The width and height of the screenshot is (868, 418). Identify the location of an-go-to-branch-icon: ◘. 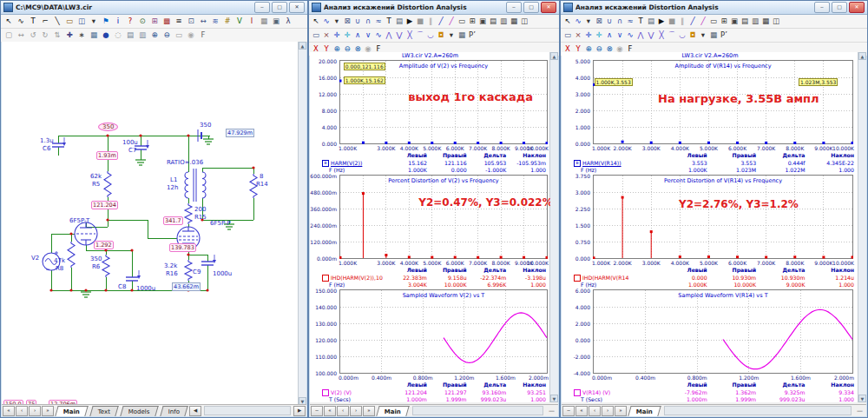
(693, 35).